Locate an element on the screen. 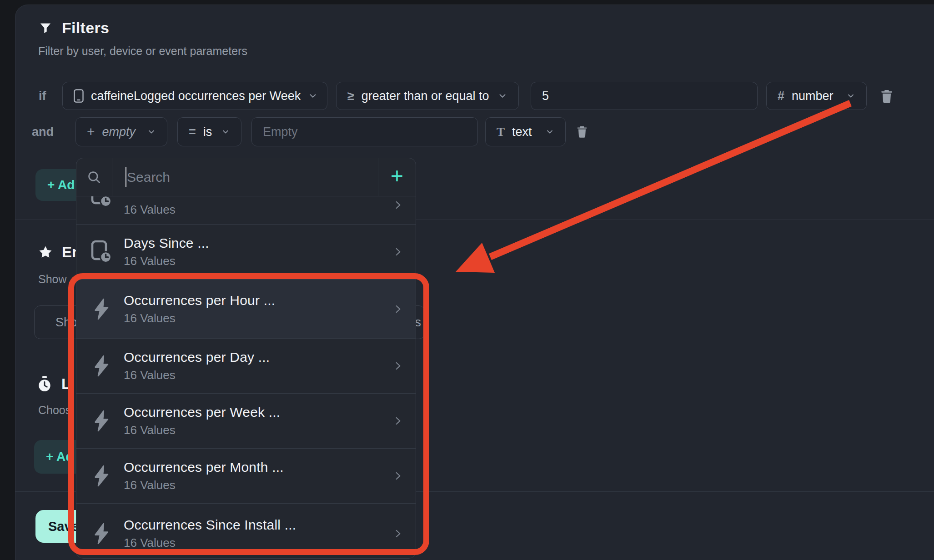 The height and width of the screenshot is (560, 934). search-input is located at coordinates (245, 177).